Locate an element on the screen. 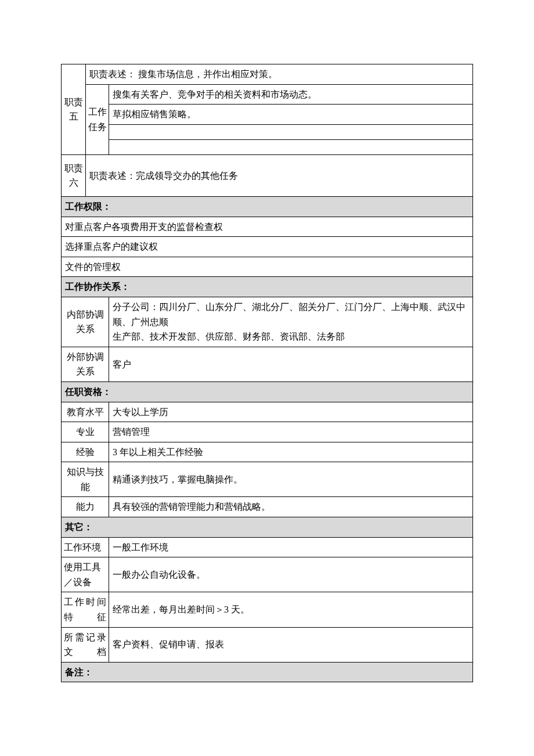 This screenshot has width=534, height=756. duty5-task2-row: 草拟相应销售策略。 is located at coordinates (267, 115).